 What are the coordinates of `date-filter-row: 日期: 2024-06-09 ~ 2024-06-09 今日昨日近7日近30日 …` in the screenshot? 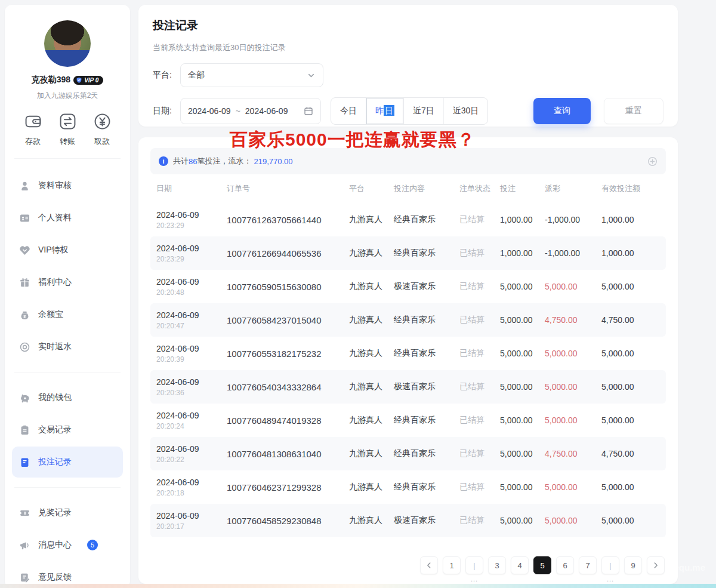 It's located at (408, 111).